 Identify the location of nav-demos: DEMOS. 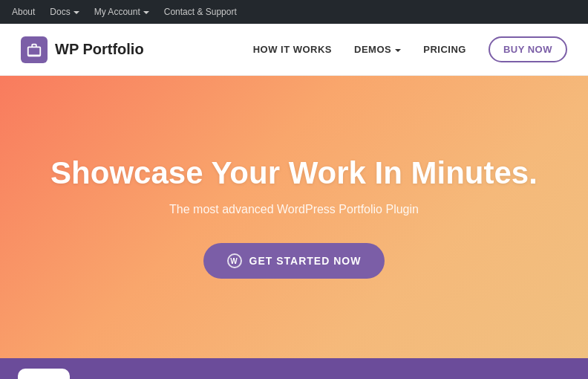
(377, 49).